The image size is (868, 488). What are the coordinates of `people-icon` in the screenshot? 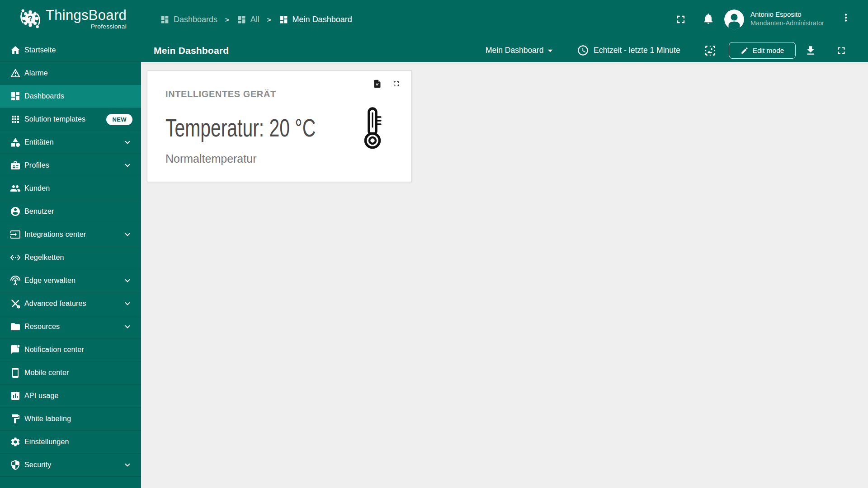 It's located at (15, 188).